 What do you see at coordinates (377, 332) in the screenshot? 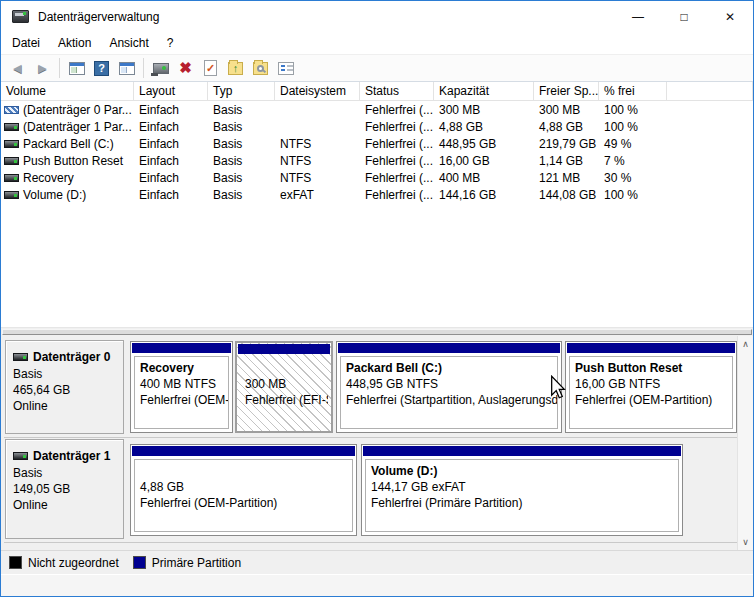
I see `horizontal-scrollbar-thumb` at bounding box center [377, 332].